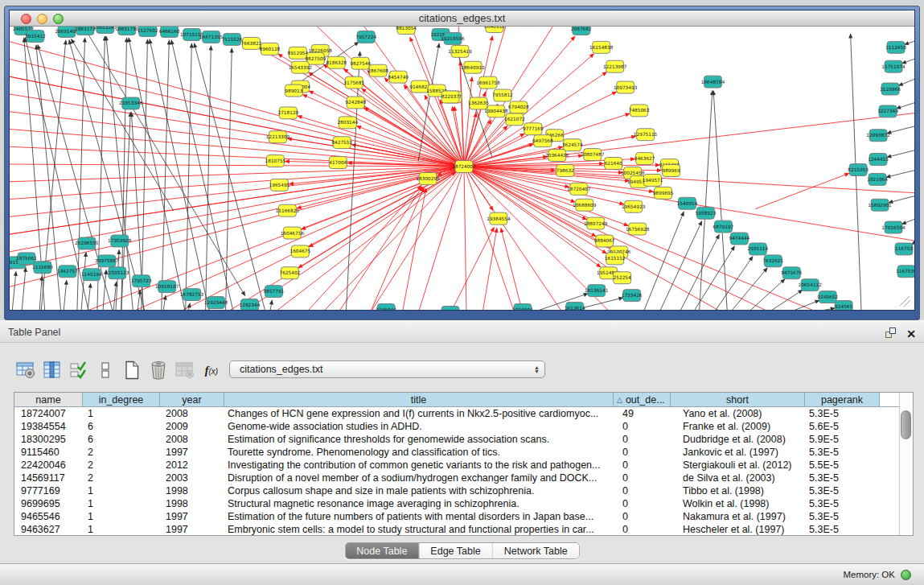 The image size is (924, 585). What do you see at coordinates (791, 274) in the screenshot?
I see `graph-node: 8471676` at bounding box center [791, 274].